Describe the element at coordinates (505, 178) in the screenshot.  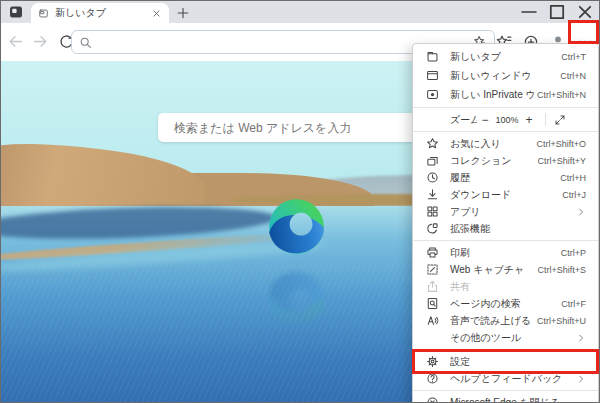
I see `menu-item-label: 履歴` at that location.